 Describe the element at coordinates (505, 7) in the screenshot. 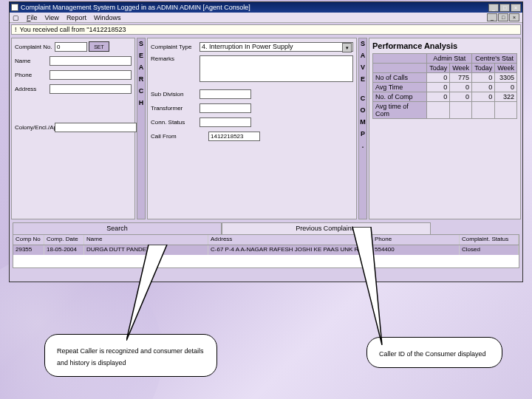

I see `maximize-button: □` at that location.